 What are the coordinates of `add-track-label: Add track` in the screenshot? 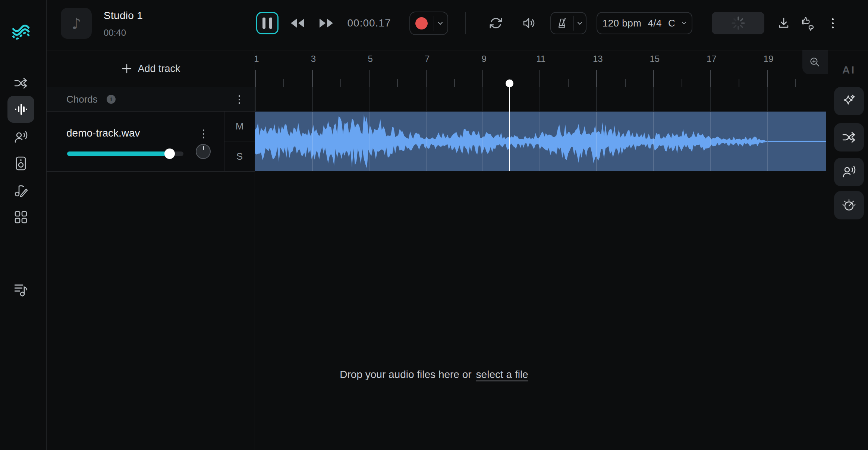 It's located at (159, 69).